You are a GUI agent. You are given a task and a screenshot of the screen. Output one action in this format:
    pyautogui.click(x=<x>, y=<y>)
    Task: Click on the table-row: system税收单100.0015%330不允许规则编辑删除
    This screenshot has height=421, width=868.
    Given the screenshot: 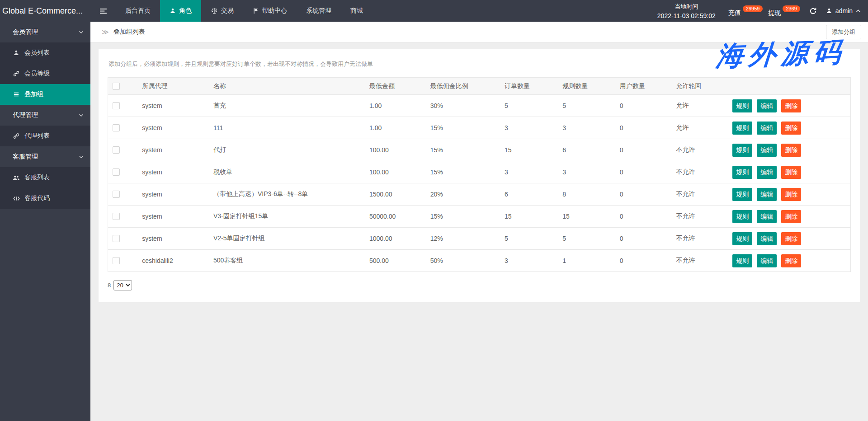 What is the action you would take?
    pyautogui.click(x=479, y=173)
    